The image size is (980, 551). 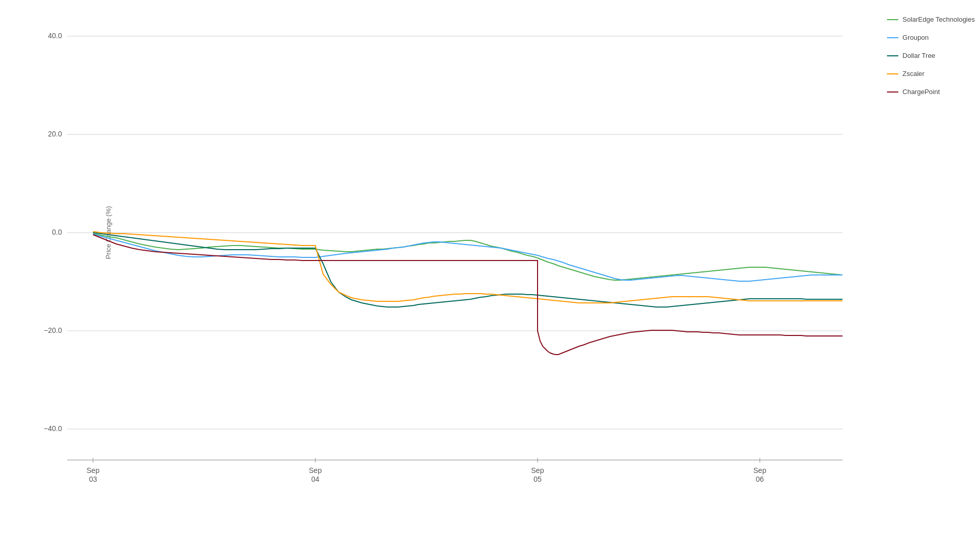 I want to click on legend-color-dollar-tree, so click(x=893, y=56).